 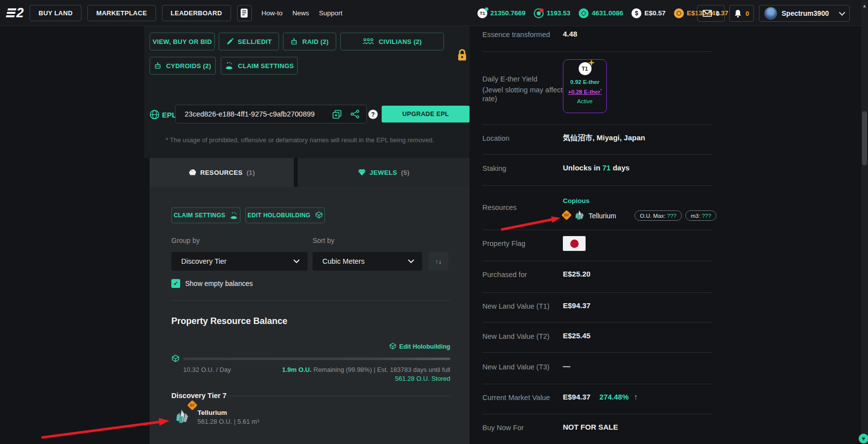 What do you see at coordinates (863, 439) in the screenshot?
I see `scroll-down-button: ▼` at bounding box center [863, 439].